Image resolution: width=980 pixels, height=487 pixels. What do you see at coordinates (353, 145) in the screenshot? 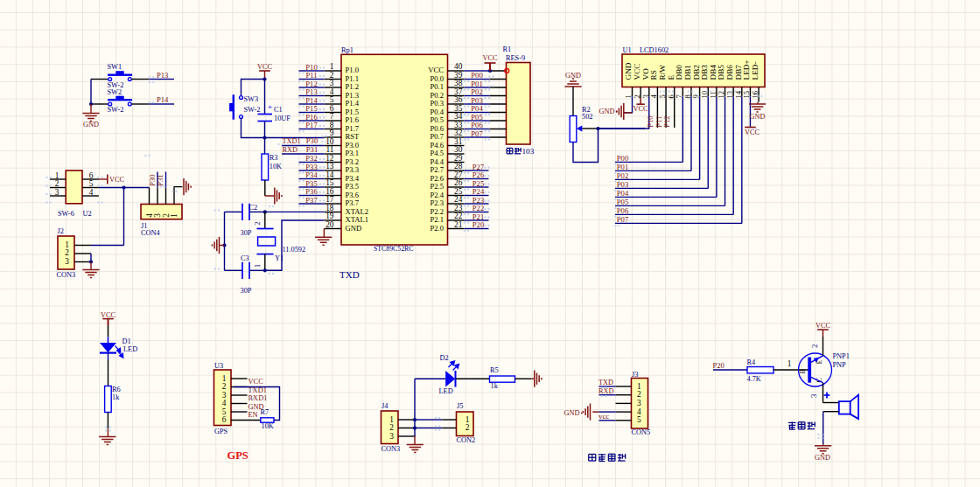
I see `svg-text: P3.0` at bounding box center [353, 145].